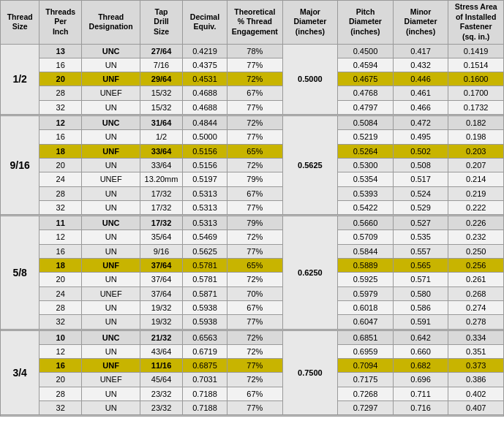 The image size is (504, 448). Describe the element at coordinates (421, 94) in the screenshot. I see `minor-diameter-cell: 0.461` at that location.